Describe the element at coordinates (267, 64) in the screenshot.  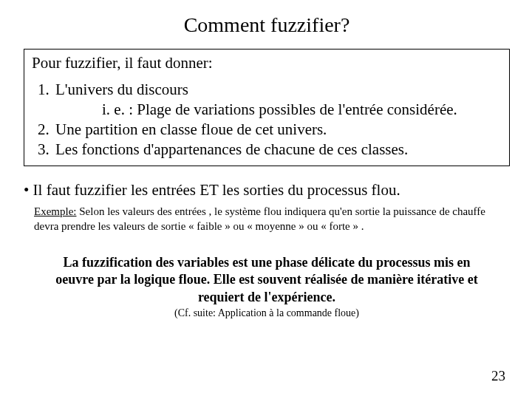
I see `box-intro: Pour fuzzifier, il faut donner:` at that location.